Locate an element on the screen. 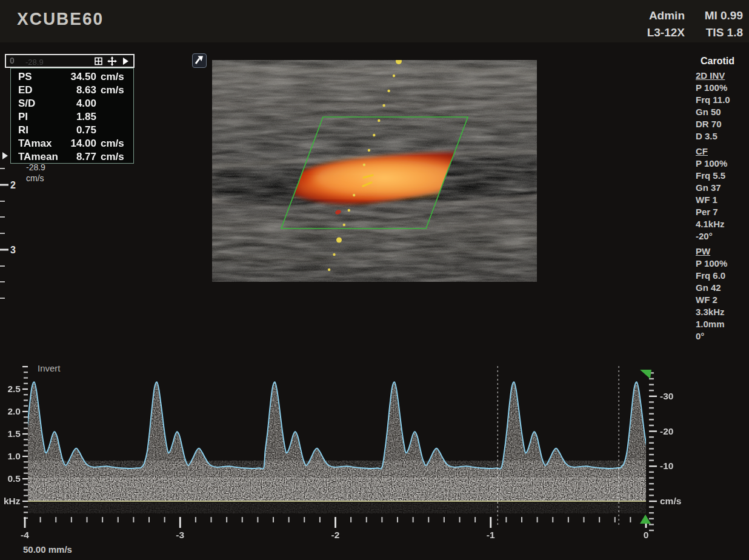 This screenshot has height=560, width=749. measurement-value: 14.00 is located at coordinates (81, 144).